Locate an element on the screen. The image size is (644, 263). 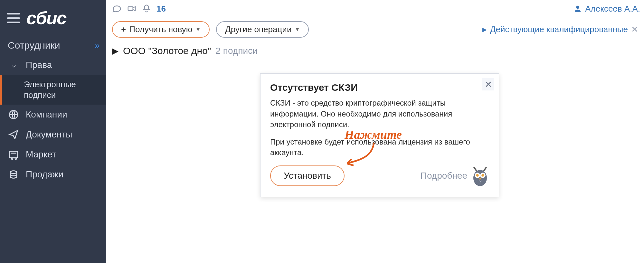
button-label: Получить новую is located at coordinates (161, 30).